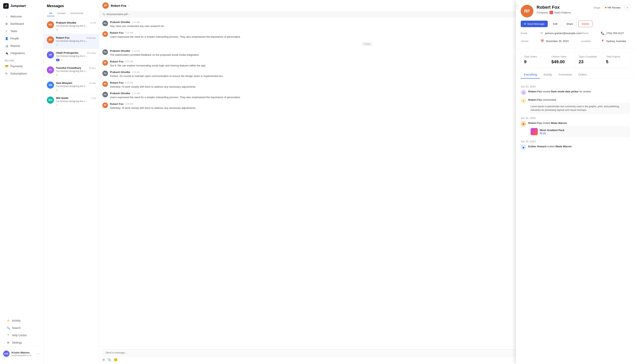  Describe the element at coordinates (20, 335) in the screenshot. I see `sidebar-item-label: Help Centre` at that location.